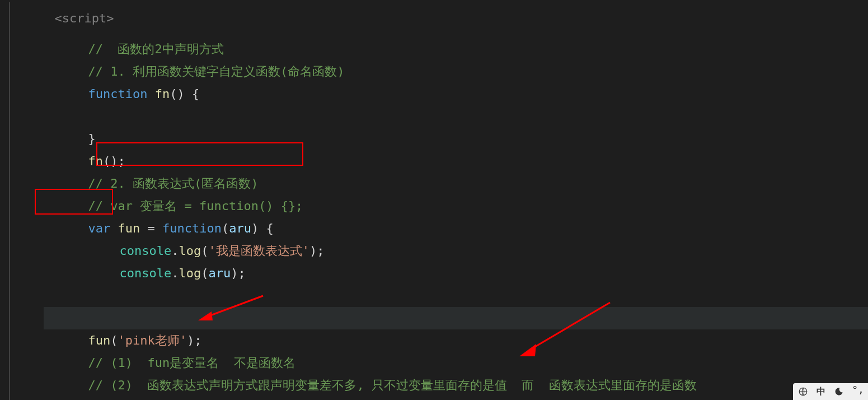 This screenshot has height=400, width=868. I want to click on code-line: console.log('我是函数表达式');, so click(456, 229).